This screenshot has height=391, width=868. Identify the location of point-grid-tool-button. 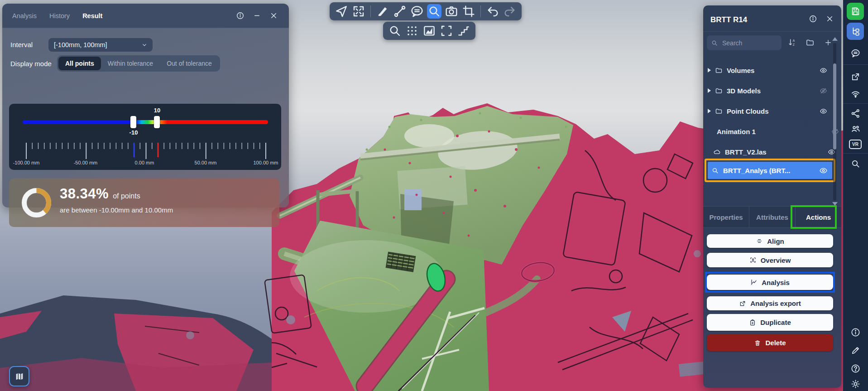
(412, 31).